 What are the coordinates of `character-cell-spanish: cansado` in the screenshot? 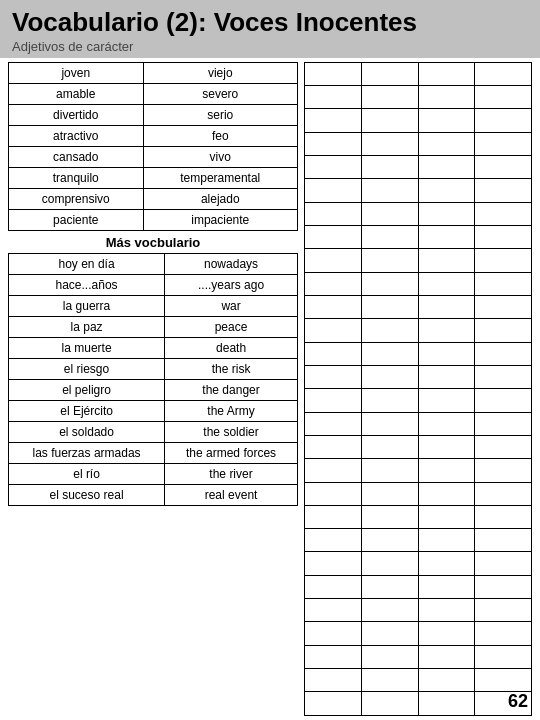 It's located at (76, 156).